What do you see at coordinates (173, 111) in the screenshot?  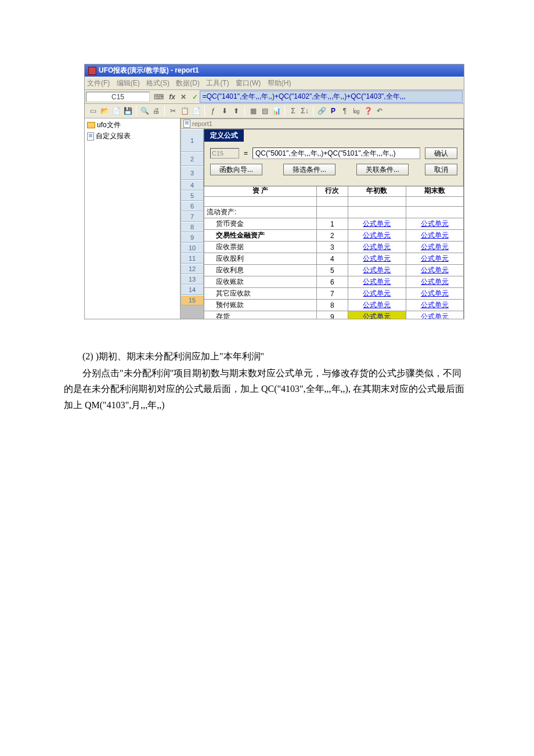 I see `cut-icon: ✂` at bounding box center [173, 111].